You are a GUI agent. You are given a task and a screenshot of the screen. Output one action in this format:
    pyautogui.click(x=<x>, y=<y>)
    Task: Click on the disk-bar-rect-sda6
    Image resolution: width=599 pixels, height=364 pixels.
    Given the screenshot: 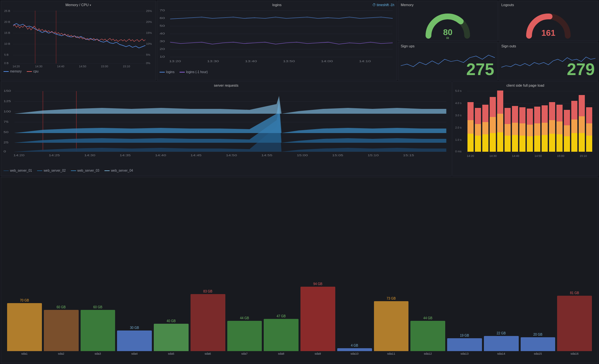 What is the action you would take?
    pyautogui.click(x=208, y=323)
    